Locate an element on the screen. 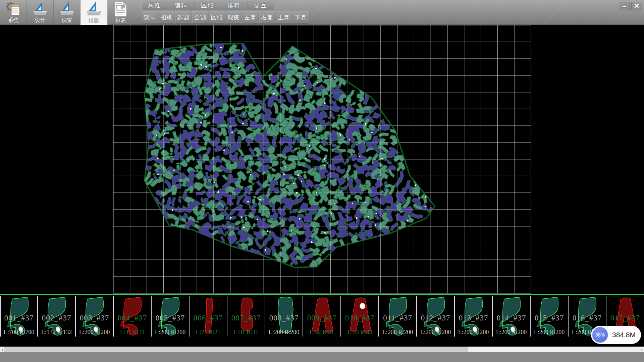 This screenshot has width=644, height=362. piece-id: 008_#37 is located at coordinates (284, 318).